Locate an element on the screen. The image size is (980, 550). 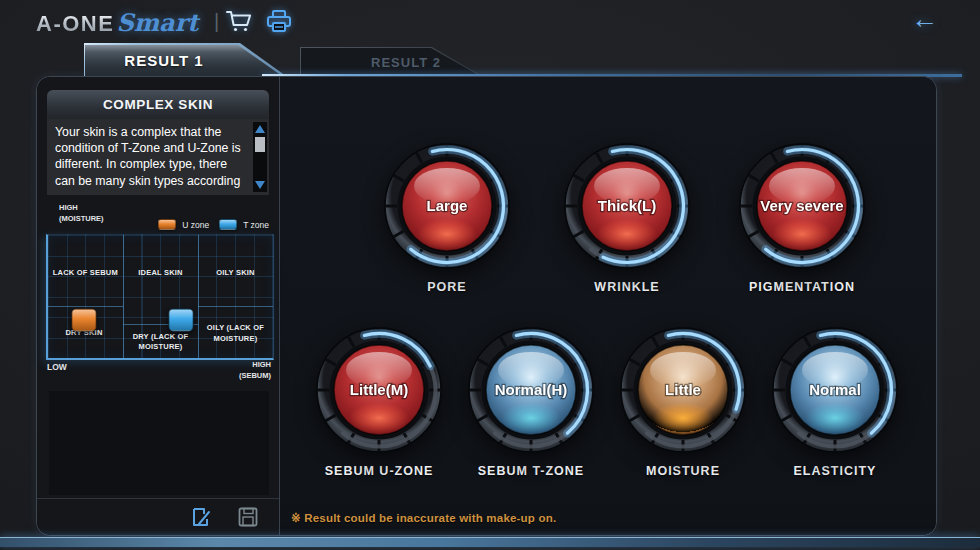
skin-description-text: Your skin is a complex that the conditio… is located at coordinates (148, 156).